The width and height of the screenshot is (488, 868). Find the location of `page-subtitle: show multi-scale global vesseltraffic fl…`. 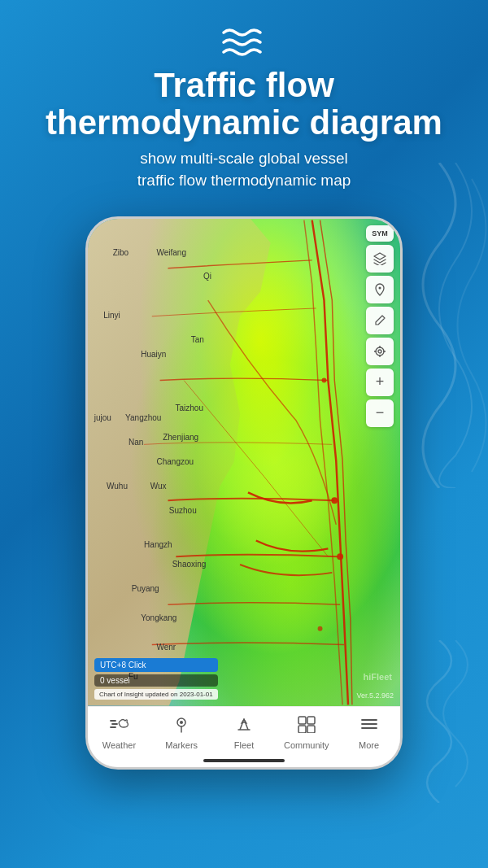

page-subtitle: show multi-scale global vesseltraffic fl… is located at coordinates (244, 169).